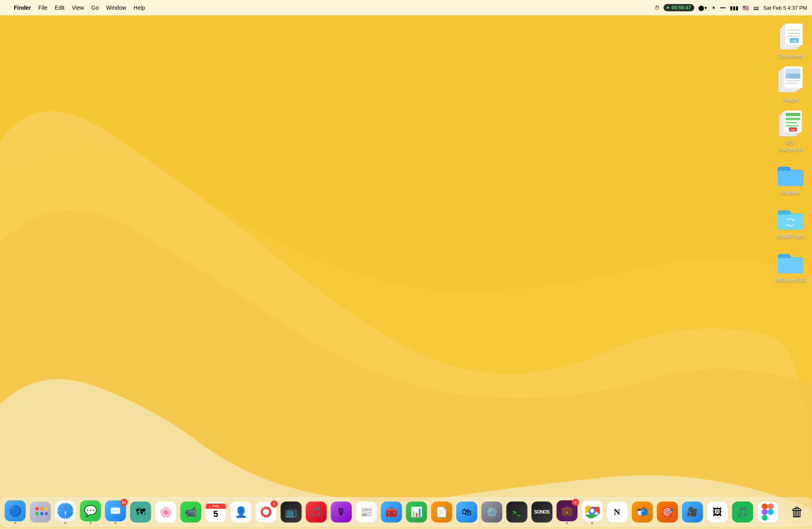 The image size is (812, 529). I want to click on dock: 🔵, so click(406, 512).